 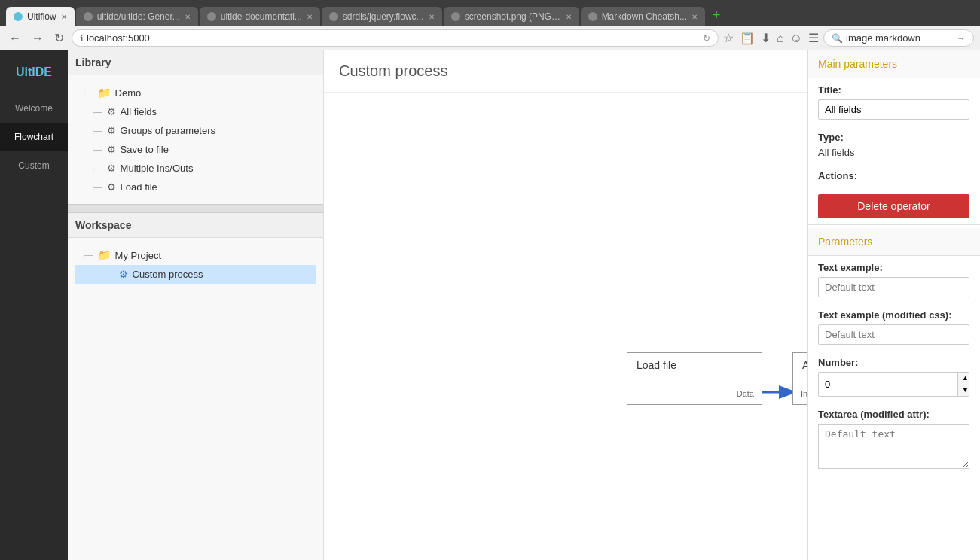 I want to click on search-go-icon: →, so click(x=961, y=38).